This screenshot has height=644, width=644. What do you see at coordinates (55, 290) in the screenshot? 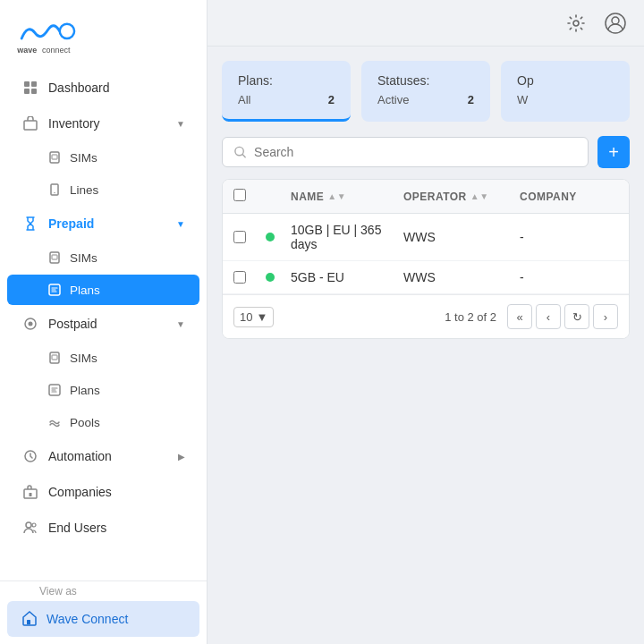
I see `plan-icon` at bounding box center [55, 290].